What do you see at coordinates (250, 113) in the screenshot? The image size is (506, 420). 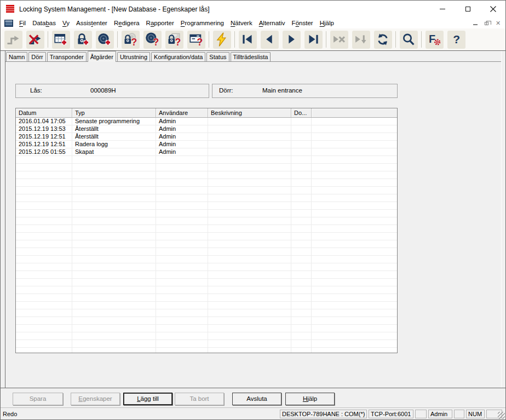 I see `column-header-beskrivning: Beskrivning` at bounding box center [250, 113].